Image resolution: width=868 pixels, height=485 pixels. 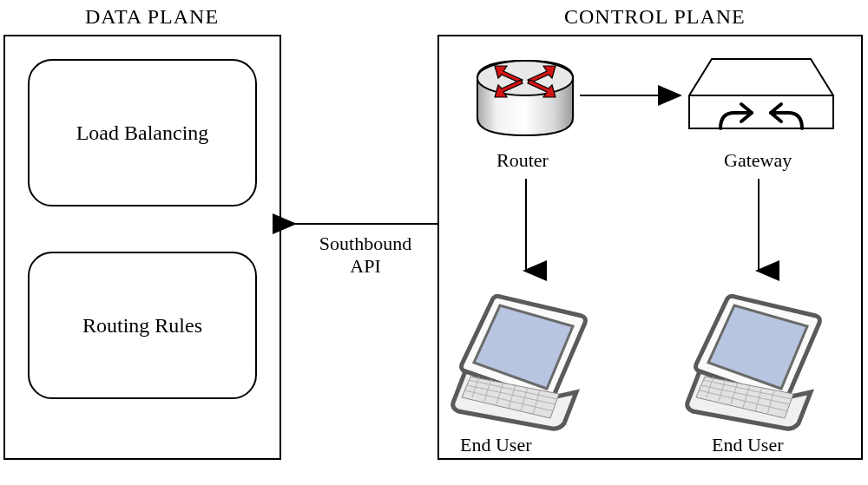 I want to click on southbound-api-line2: API, so click(x=365, y=265).